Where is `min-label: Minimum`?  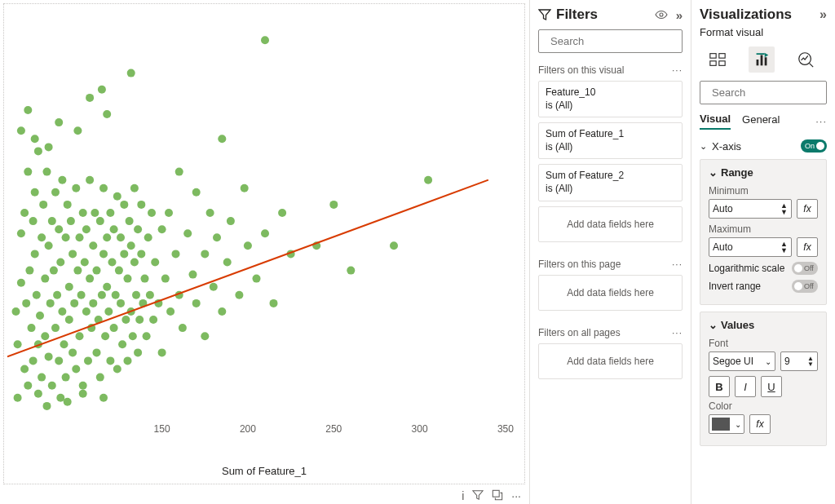 min-label: Minimum is located at coordinates (763, 191).